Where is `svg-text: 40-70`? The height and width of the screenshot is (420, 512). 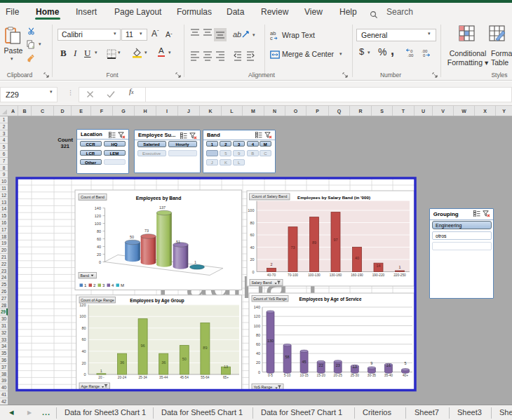
svg-text: 40-70 is located at coordinates (272, 275).